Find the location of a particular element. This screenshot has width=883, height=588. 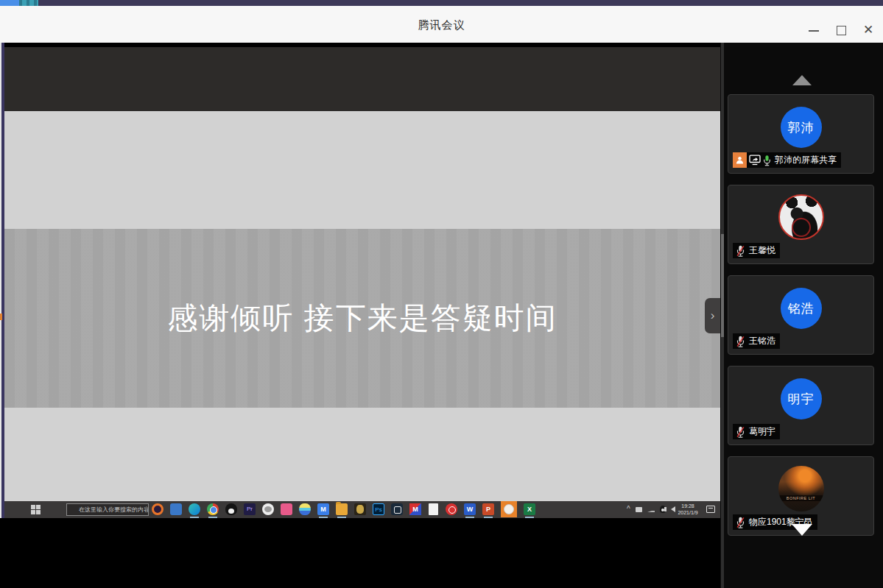

slide-dark-band is located at coordinates (362, 79).